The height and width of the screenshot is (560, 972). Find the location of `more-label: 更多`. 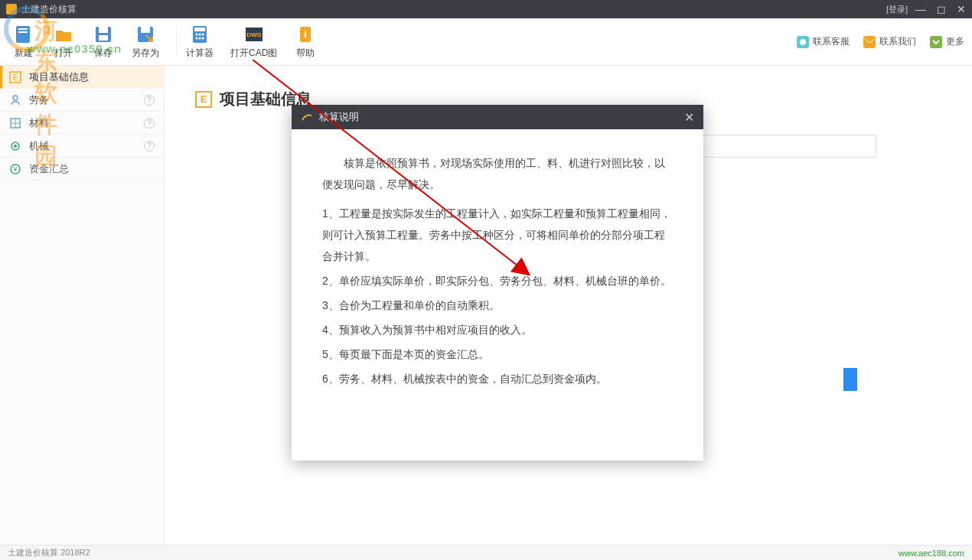

more-label: 更多 is located at coordinates (955, 41).